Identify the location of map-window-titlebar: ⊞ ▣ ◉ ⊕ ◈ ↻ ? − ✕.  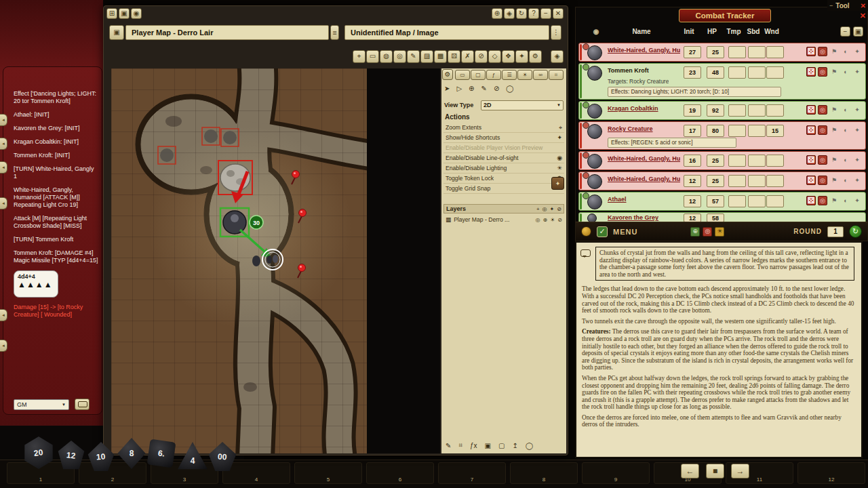
(336, 14).